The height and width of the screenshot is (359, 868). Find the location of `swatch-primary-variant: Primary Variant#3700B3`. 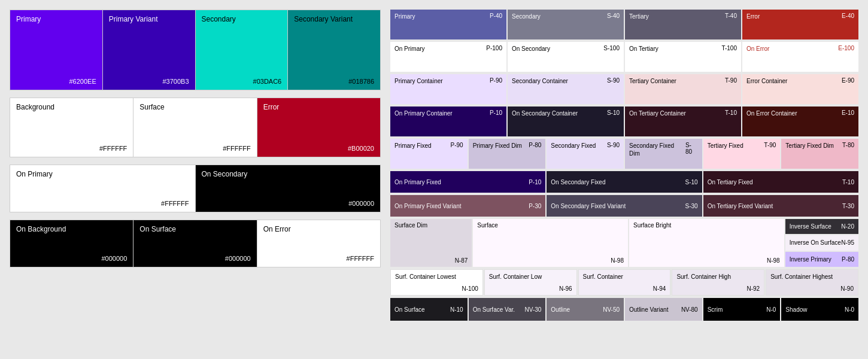

swatch-primary-variant: Primary Variant#3700B3 is located at coordinates (150, 50).